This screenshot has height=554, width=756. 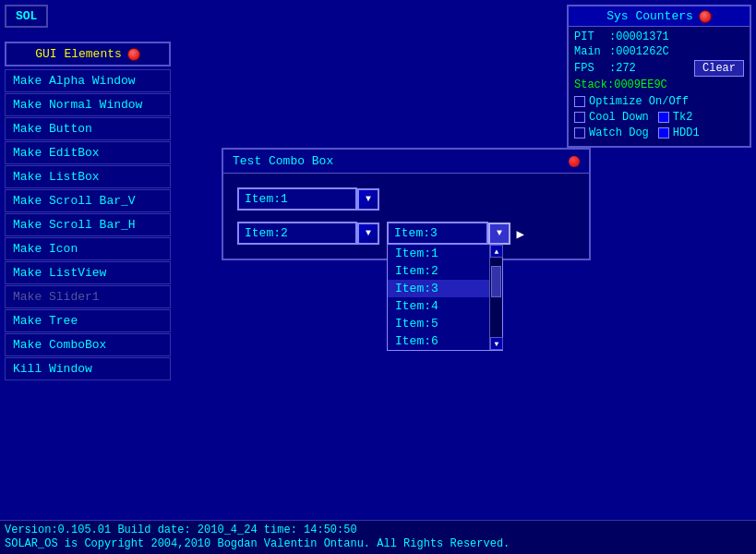 What do you see at coordinates (659, 117) in the screenshot?
I see `cool-row: Cool Down Tk2` at bounding box center [659, 117].